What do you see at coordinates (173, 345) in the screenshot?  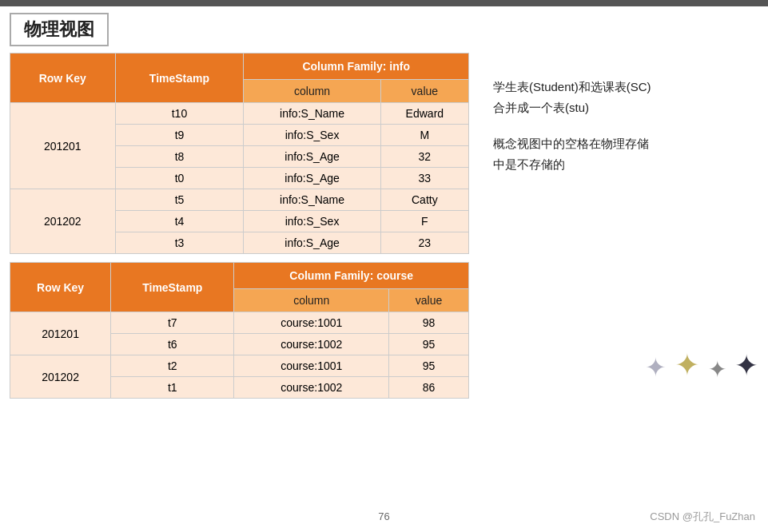 I see `table-row: t6` at bounding box center [173, 345].